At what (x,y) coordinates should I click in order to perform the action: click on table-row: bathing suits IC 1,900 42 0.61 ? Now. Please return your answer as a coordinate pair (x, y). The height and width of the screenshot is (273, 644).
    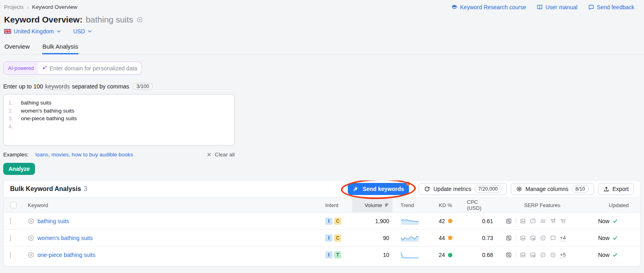
    Looking at the image, I should click on (322, 221).